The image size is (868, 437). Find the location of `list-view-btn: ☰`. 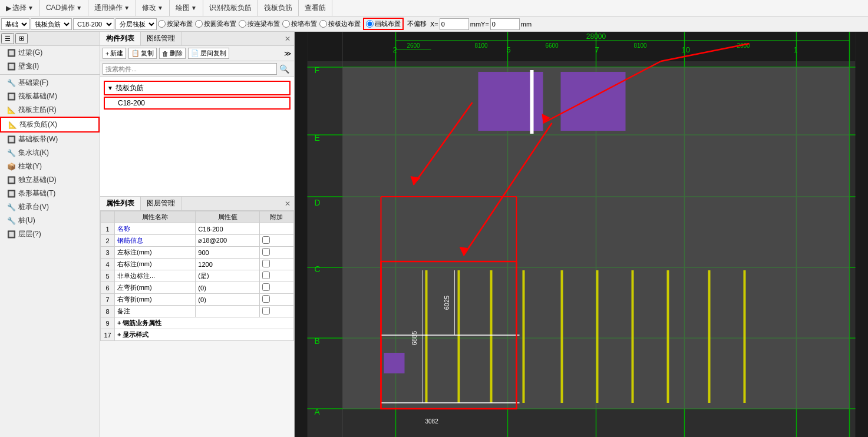

list-view-btn: ☰ is located at coordinates (8, 39).